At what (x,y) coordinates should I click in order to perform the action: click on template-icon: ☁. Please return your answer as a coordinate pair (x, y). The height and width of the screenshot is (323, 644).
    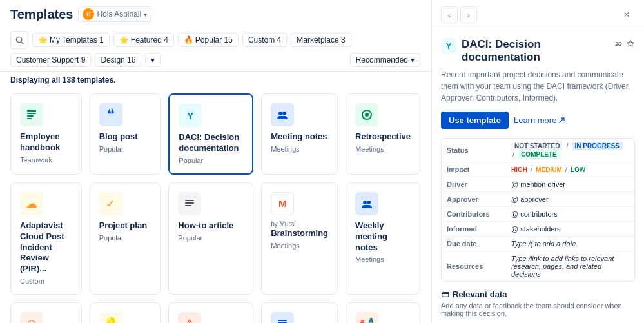
    Looking at the image, I should click on (32, 204).